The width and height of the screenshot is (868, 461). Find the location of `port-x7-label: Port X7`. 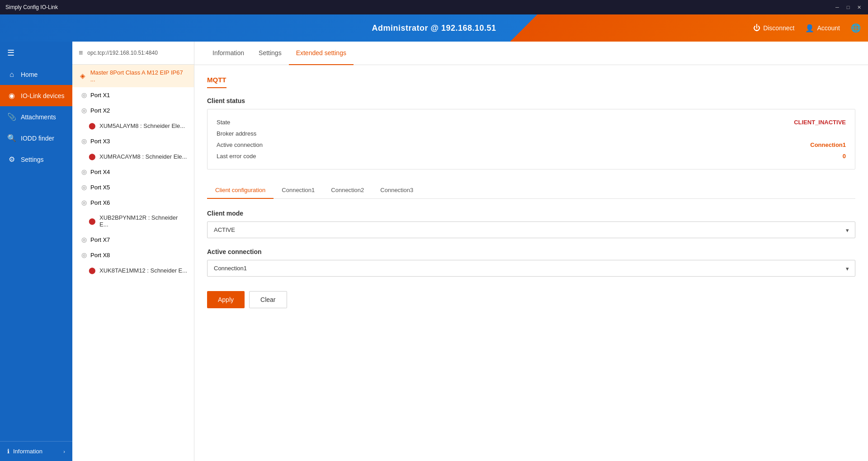

port-x7-label: Port X7 is located at coordinates (100, 240).